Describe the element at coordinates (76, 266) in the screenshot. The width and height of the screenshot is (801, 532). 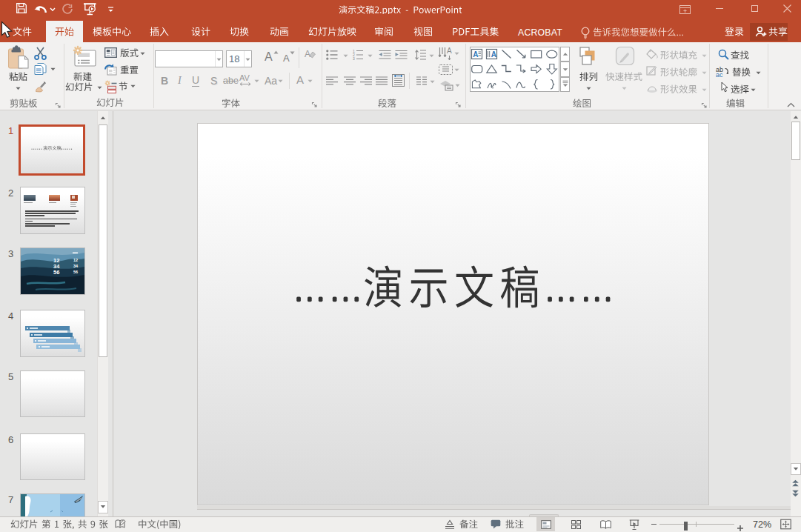
I see `svg-text: 34` at that location.